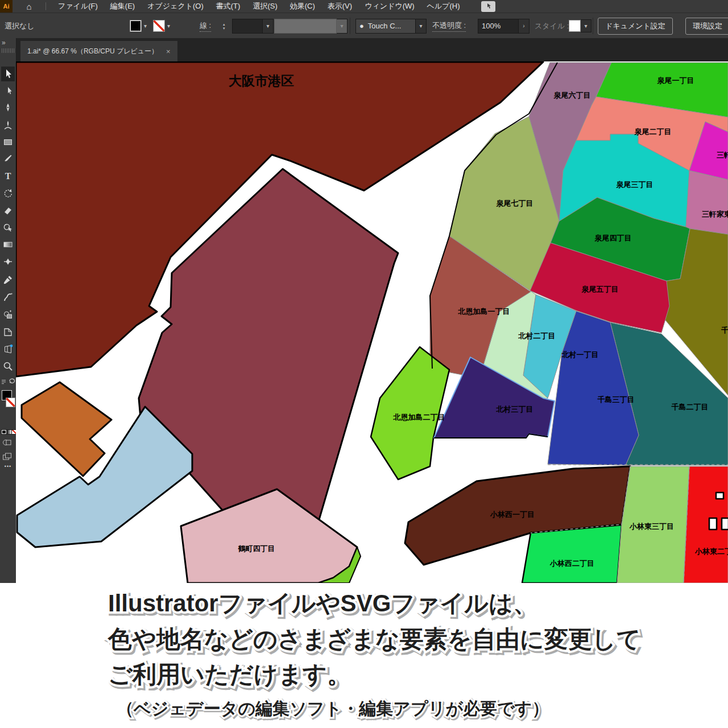 Image resolution: width=728 pixels, height=728 pixels. I want to click on screen-mode-icon, so click(7, 458).